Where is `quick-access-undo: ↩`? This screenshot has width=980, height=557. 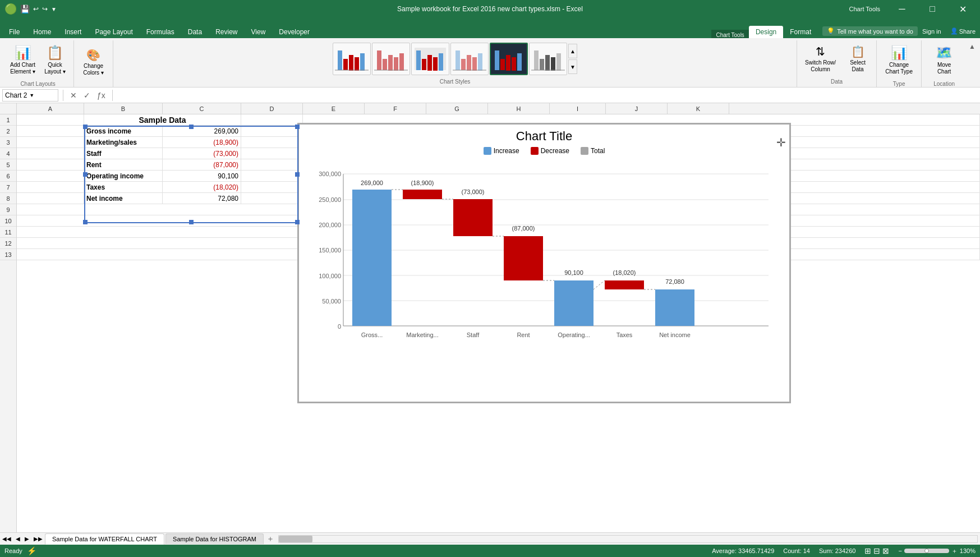 quick-access-undo: ↩ is located at coordinates (36, 9).